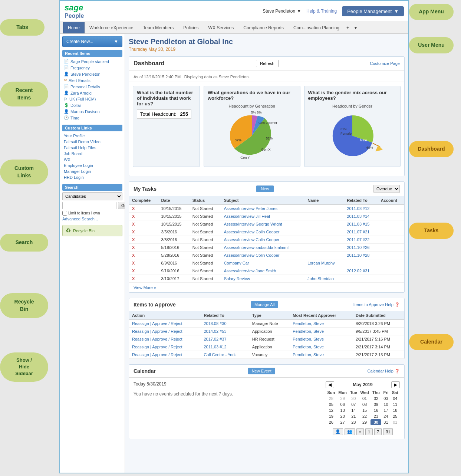  What do you see at coordinates (395, 398) in the screenshot?
I see `cal-day: 04` at bounding box center [395, 398].